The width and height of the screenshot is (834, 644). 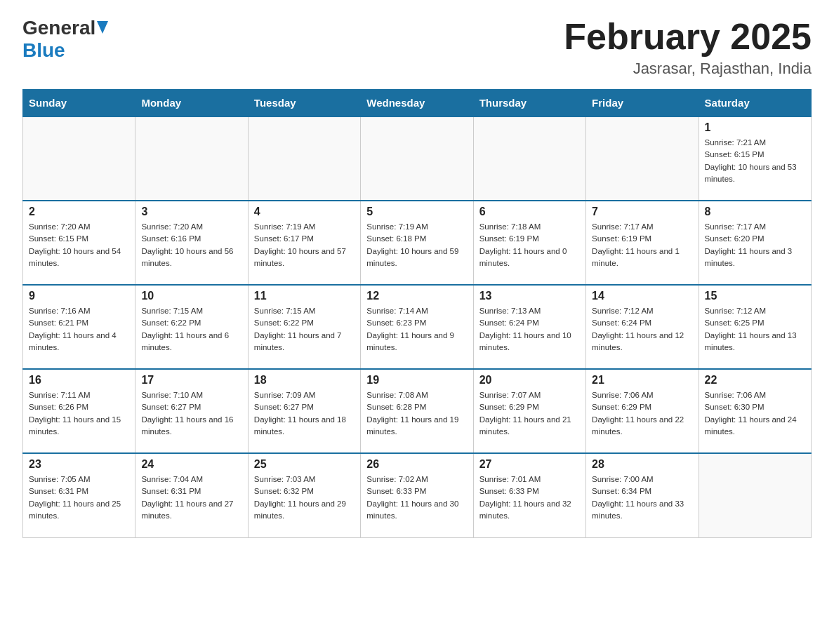 What do you see at coordinates (79, 498) in the screenshot?
I see `day-info: Sunrise: 7:05 AMSunset: 6:31 PMDaylight:…` at bounding box center [79, 498].